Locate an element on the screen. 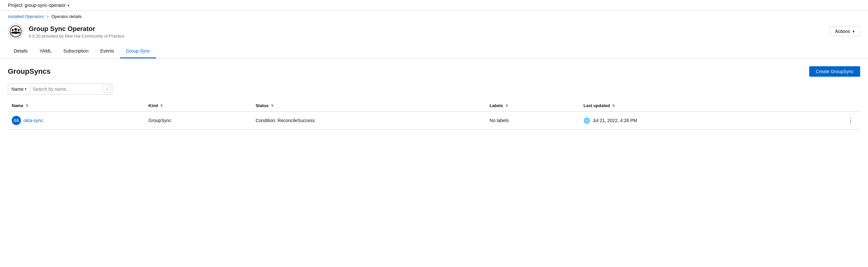  create-groupsync-button: Create GroupSync is located at coordinates (835, 71).